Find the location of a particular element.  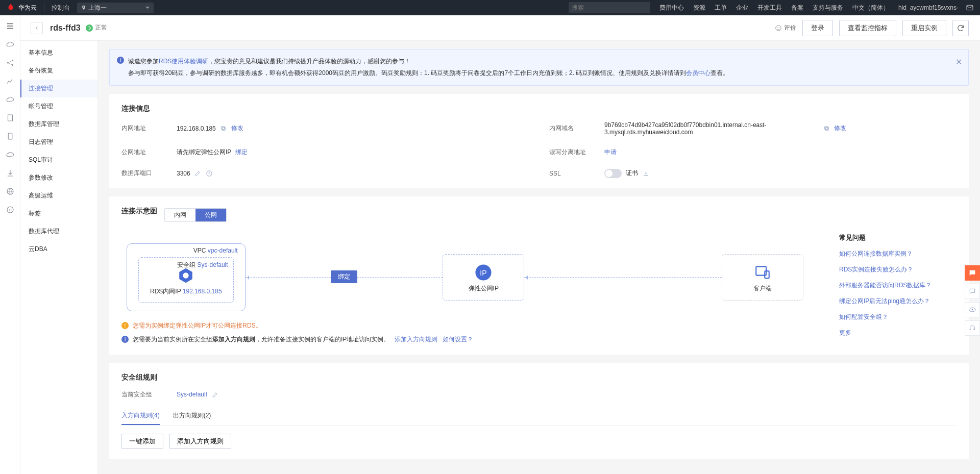

bind-button: 绑定 is located at coordinates (344, 277).